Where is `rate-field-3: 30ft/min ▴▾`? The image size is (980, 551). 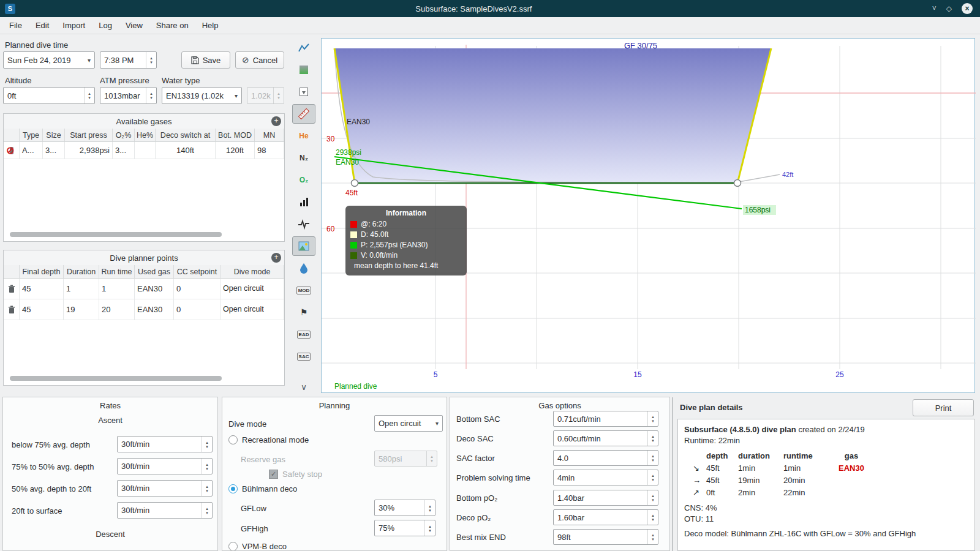 rate-field-3: 30ft/min ▴▾ is located at coordinates (165, 489).